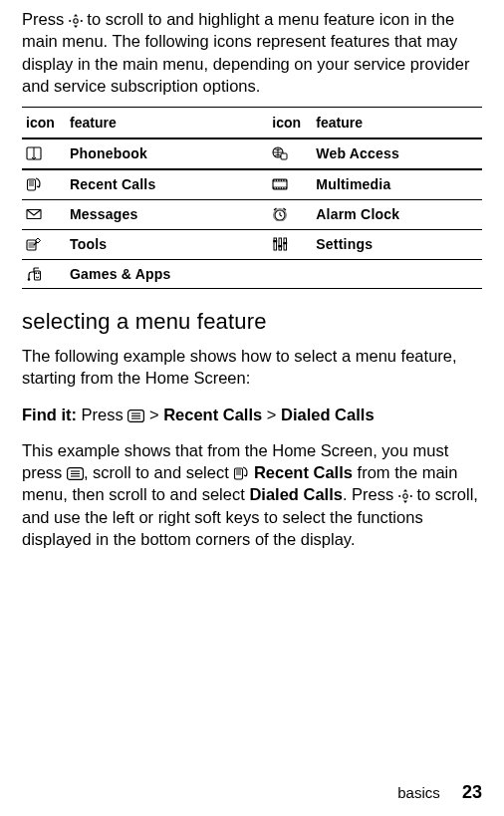 The width and height of the screenshot is (504, 816). What do you see at coordinates (167, 274) in the screenshot?
I see `feature-label: Games & Apps` at bounding box center [167, 274].